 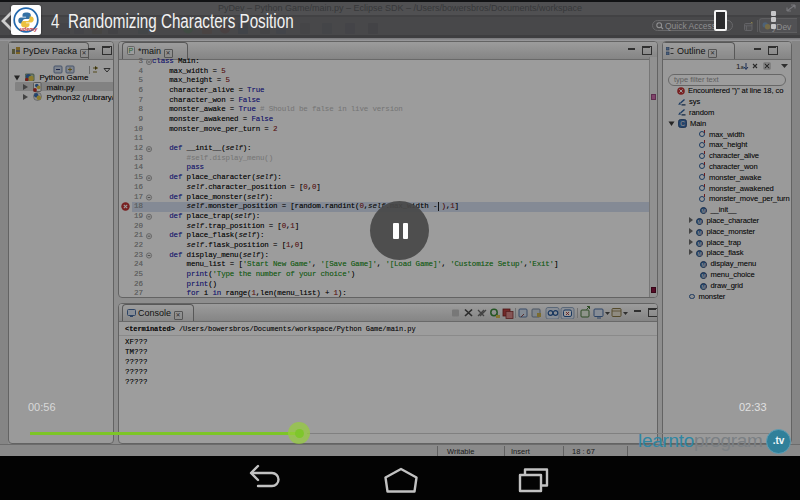 I want to click on svg-text: udemy, so click(x=30, y=29).